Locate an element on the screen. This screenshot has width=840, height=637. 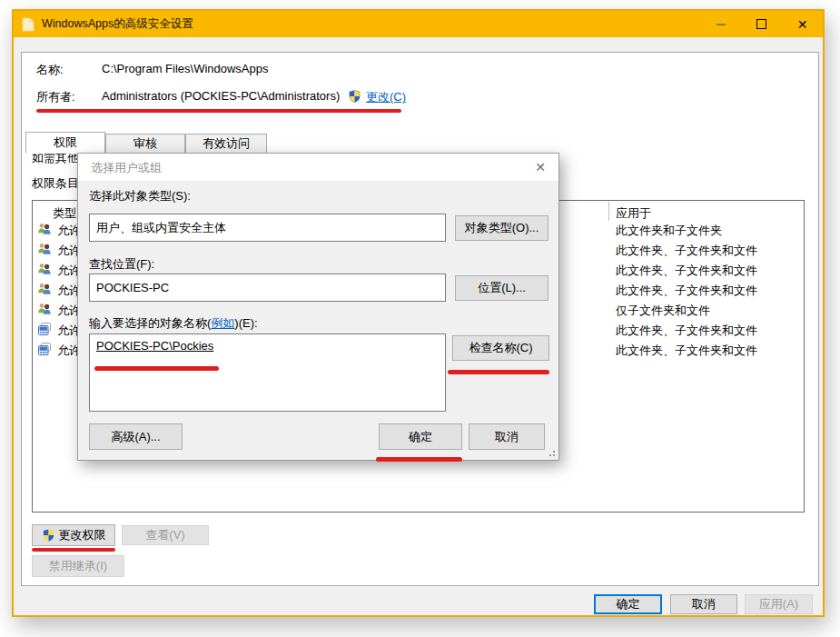
disable-inheritance-button: 禁用继承(I) is located at coordinates (78, 566).